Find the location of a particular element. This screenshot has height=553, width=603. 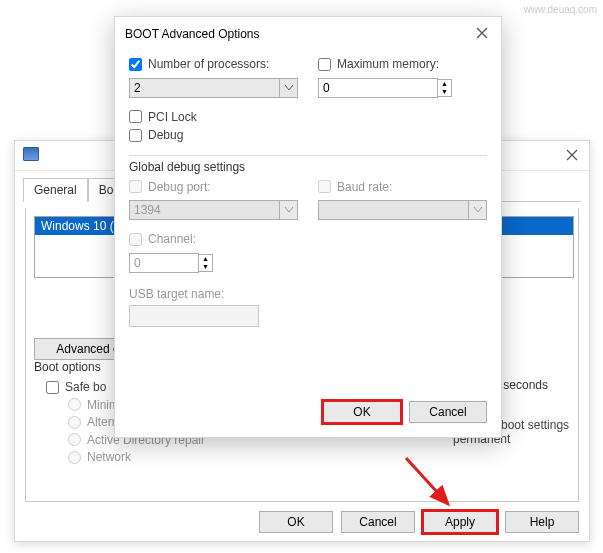

timeout-unit: seconds is located at coordinates (526, 385).